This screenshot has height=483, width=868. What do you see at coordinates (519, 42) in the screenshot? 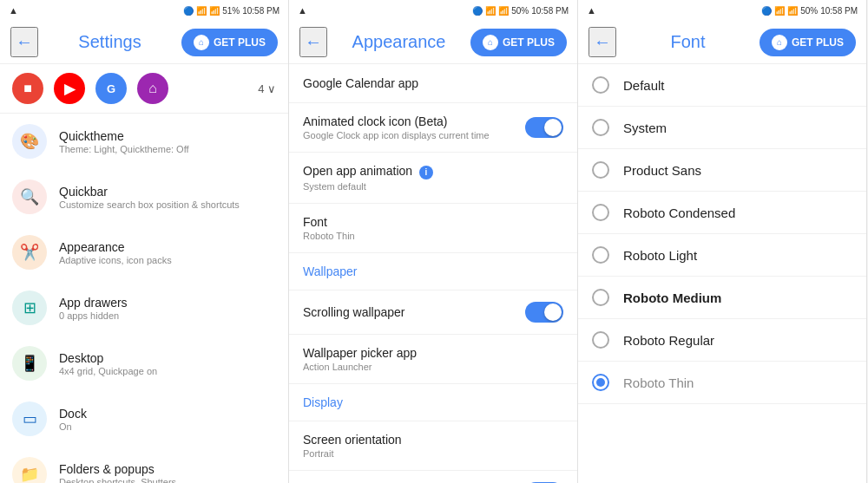
I see `appearance-get-plus-button: ⌂ GET PLUS` at bounding box center [519, 42].